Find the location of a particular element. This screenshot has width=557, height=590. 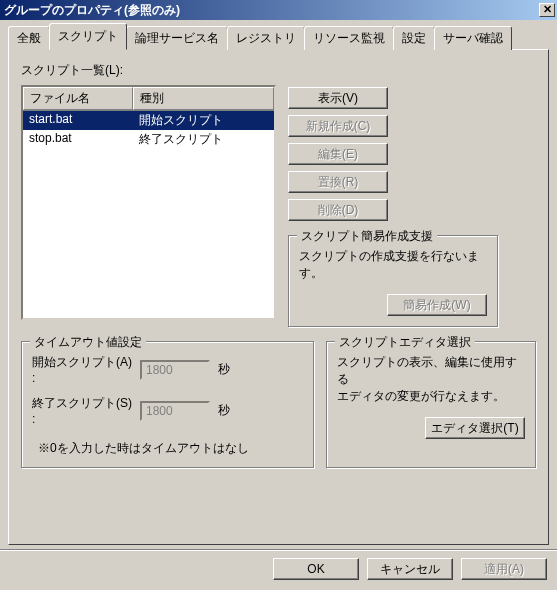

ok-button: OK is located at coordinates (316, 569).